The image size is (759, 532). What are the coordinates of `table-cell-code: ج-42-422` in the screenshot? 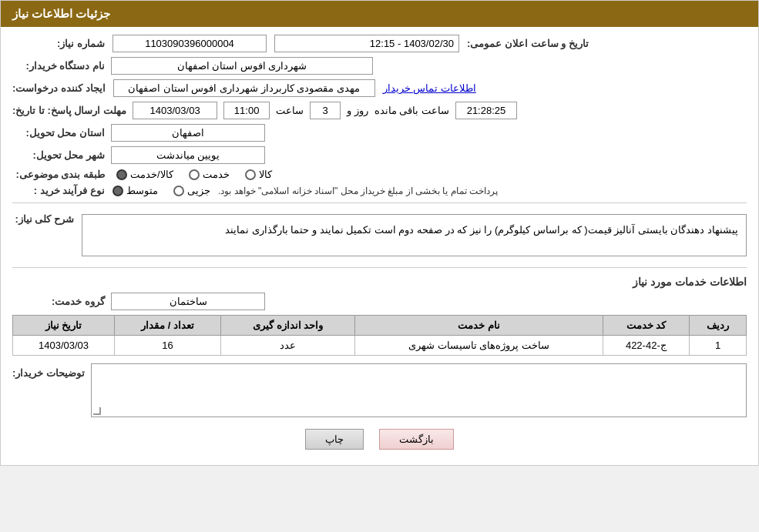 It's located at (646, 346).